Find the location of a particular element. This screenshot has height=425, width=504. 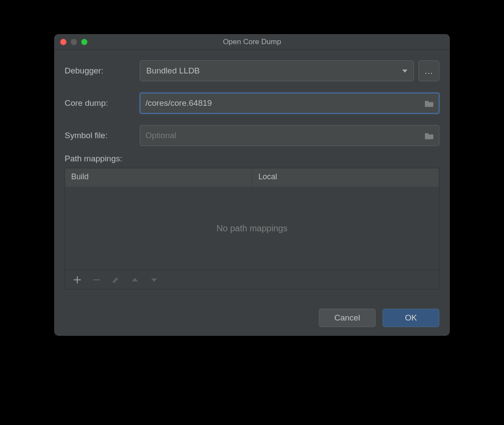

chevron-down-icon is located at coordinates (405, 71).